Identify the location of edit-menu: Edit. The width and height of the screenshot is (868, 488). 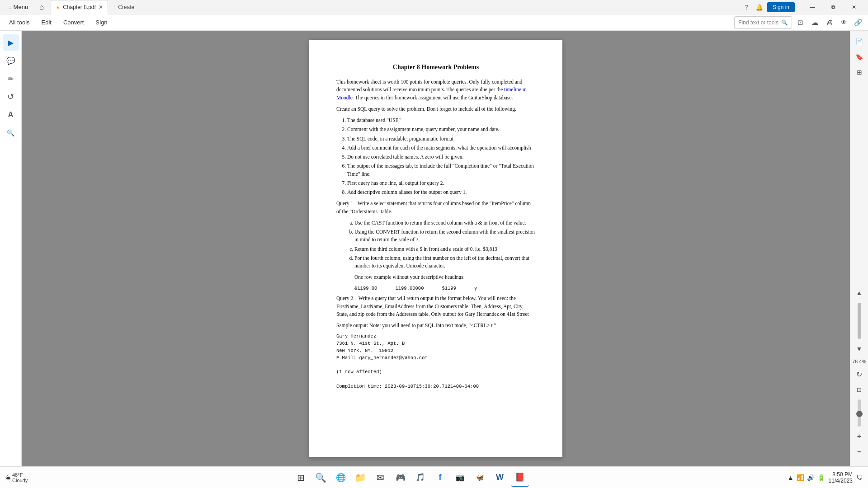
(47, 23).